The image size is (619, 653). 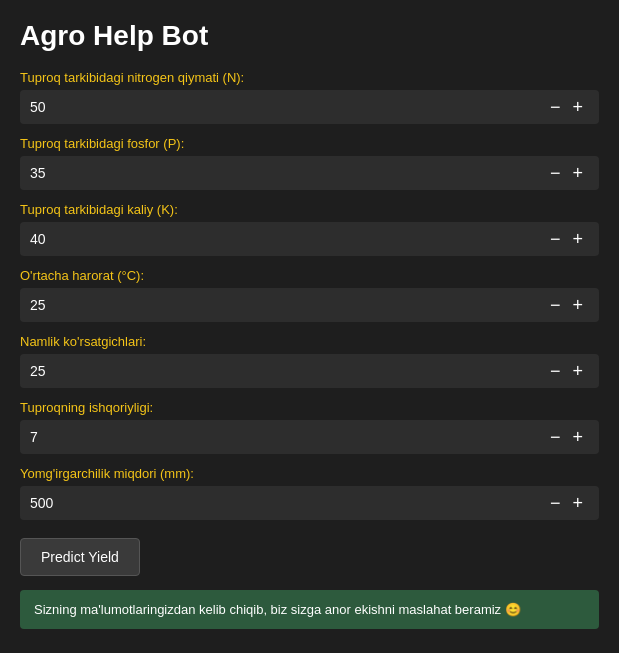 What do you see at coordinates (578, 173) in the screenshot?
I see `field-plus-fosfor: +` at bounding box center [578, 173].